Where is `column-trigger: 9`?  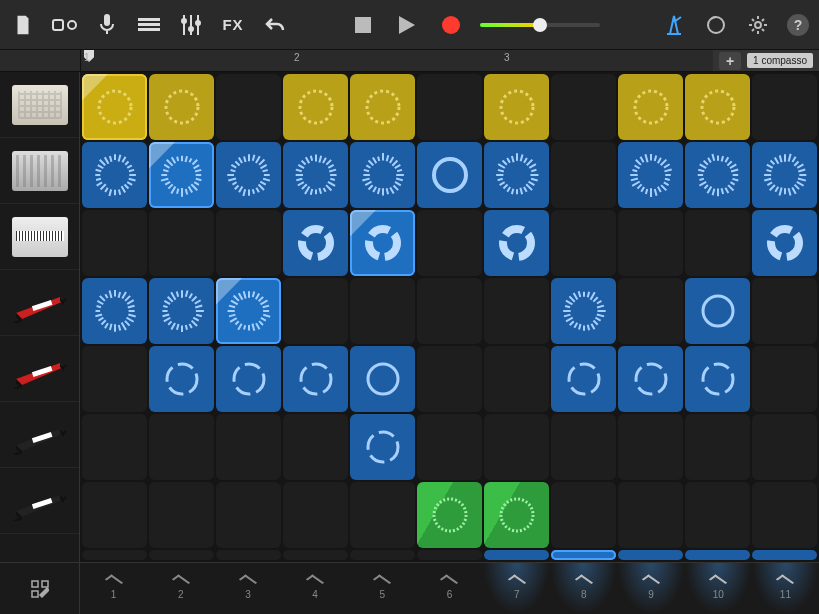
column-trigger: 9 is located at coordinates (650, 588).